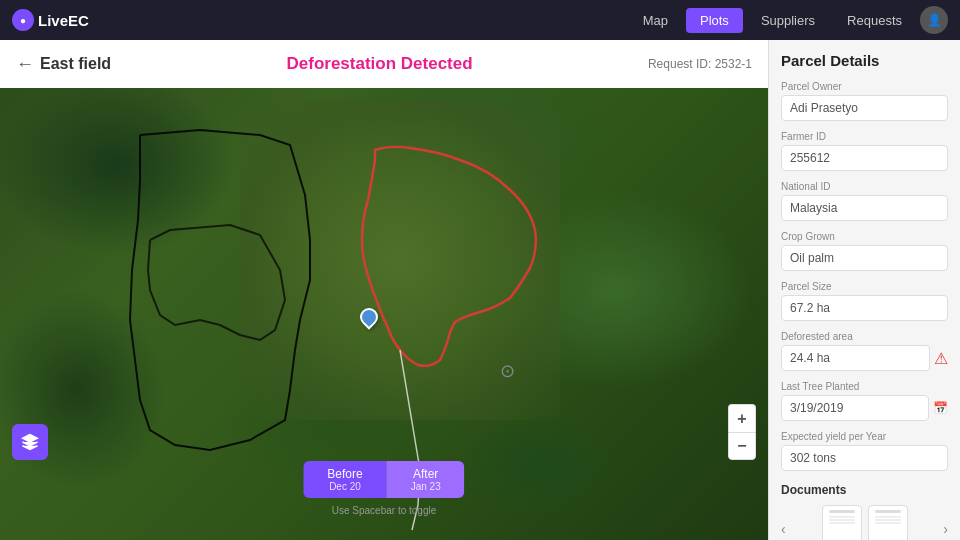 Image resolution: width=960 pixels, height=540 pixels. What do you see at coordinates (714, 20) in the screenshot?
I see `nav-plots: Plots` at bounding box center [714, 20].